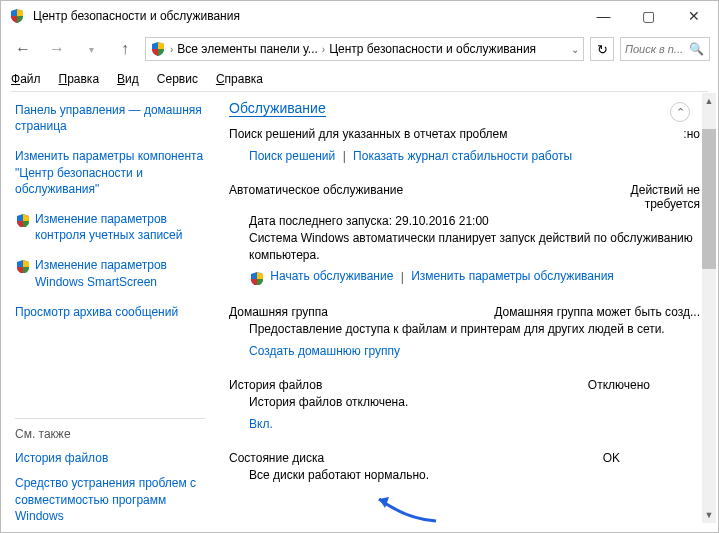 This screenshot has width=719, height=533. What do you see at coordinates (575, 50) in the screenshot?
I see `dropdown-chevron-icon: ⌄` at bounding box center [575, 50].